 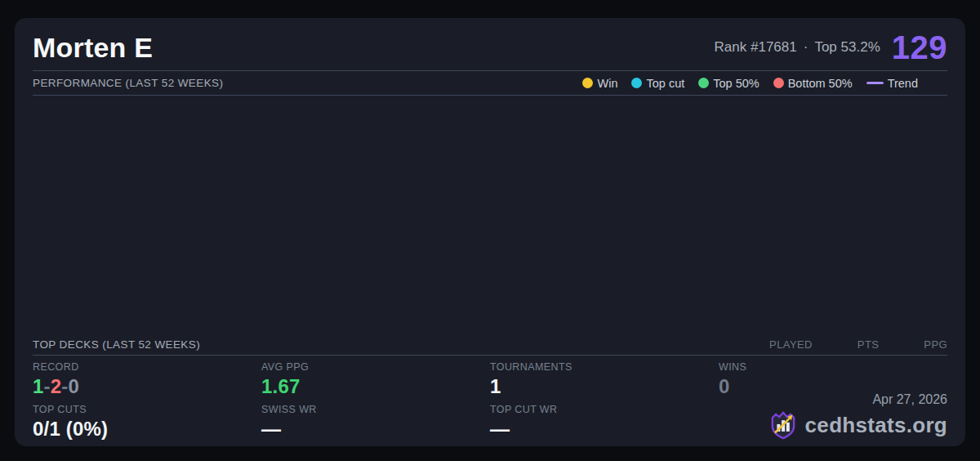 I want to click on stat-label: AVG PPG, so click(x=376, y=367).